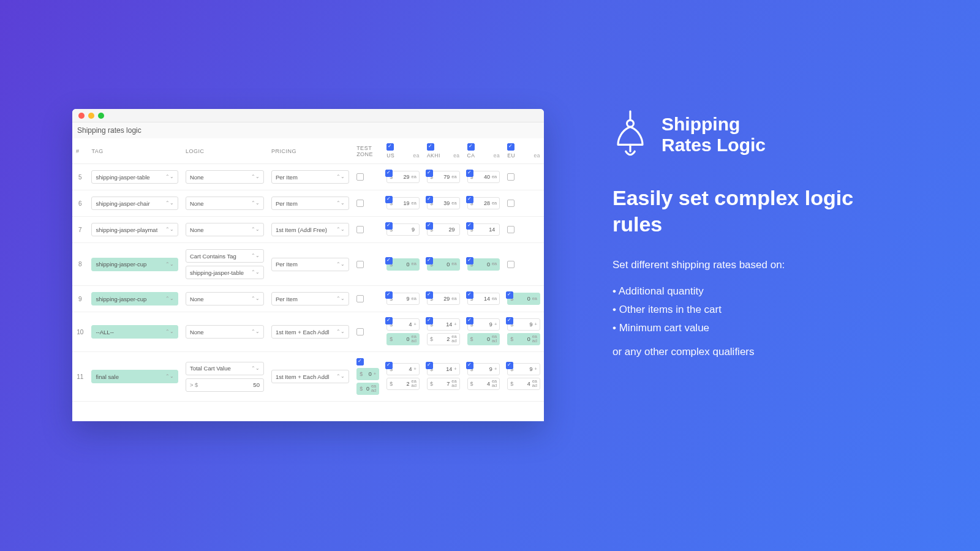  Describe the element at coordinates (225, 369) in the screenshot. I see `select-field: Total Cart Value⌃⌄` at that location.